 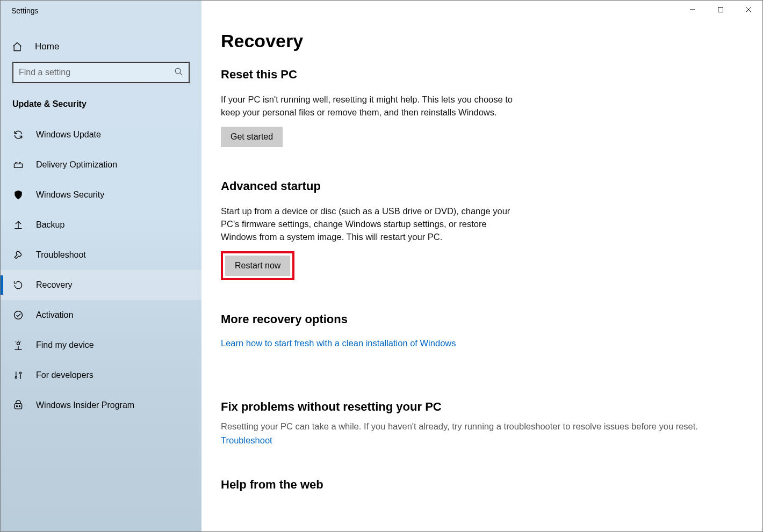 What do you see at coordinates (482, 427) in the screenshot?
I see `fix-desc: Resetting your PC can take a while. If y…` at bounding box center [482, 427].